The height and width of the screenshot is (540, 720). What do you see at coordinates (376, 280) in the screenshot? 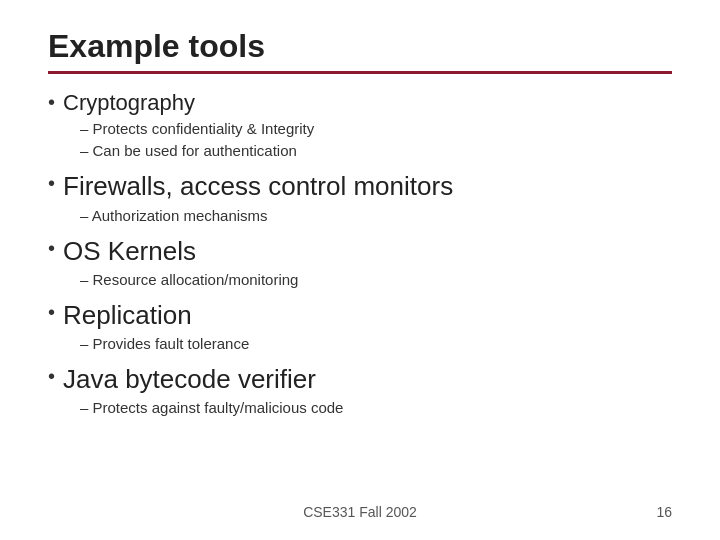
I see `sub-bullets-os-kernels: – Resource allocation/monitoring` at bounding box center [376, 280].